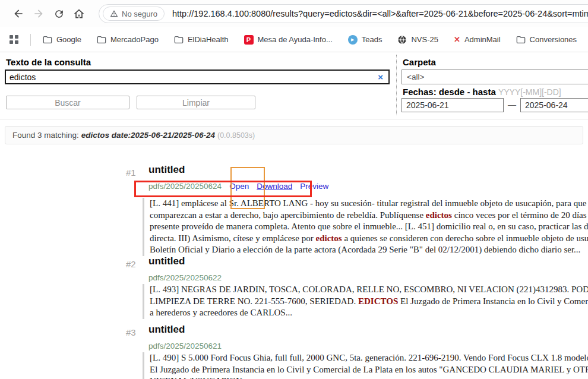  I want to click on back-icon, so click(18, 14).